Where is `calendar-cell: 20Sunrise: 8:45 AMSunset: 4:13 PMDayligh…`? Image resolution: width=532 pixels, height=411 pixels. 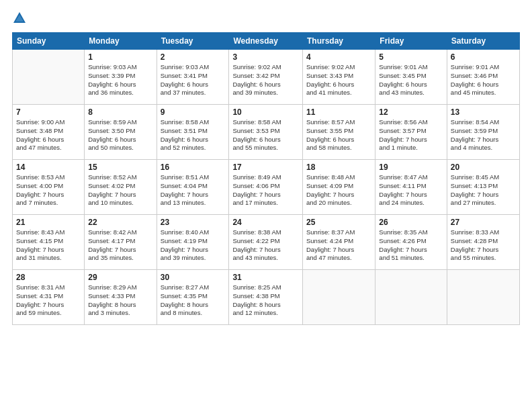 calendar-cell: 20Sunrise: 8:45 AMSunset: 4:13 PMDayligh… is located at coordinates (483, 187).